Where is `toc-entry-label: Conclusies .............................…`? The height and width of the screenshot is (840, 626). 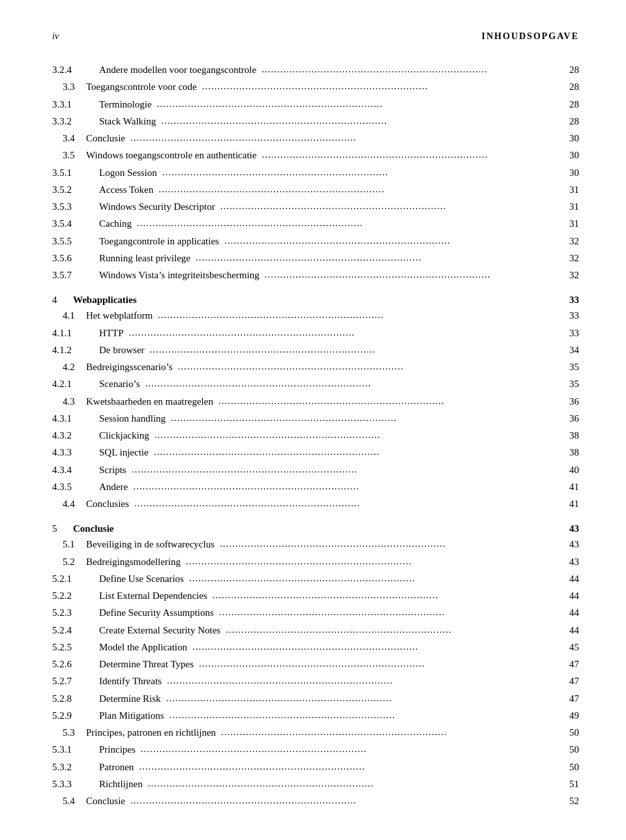 toc-entry-label: Conclusies .............................… is located at coordinates (333, 504).